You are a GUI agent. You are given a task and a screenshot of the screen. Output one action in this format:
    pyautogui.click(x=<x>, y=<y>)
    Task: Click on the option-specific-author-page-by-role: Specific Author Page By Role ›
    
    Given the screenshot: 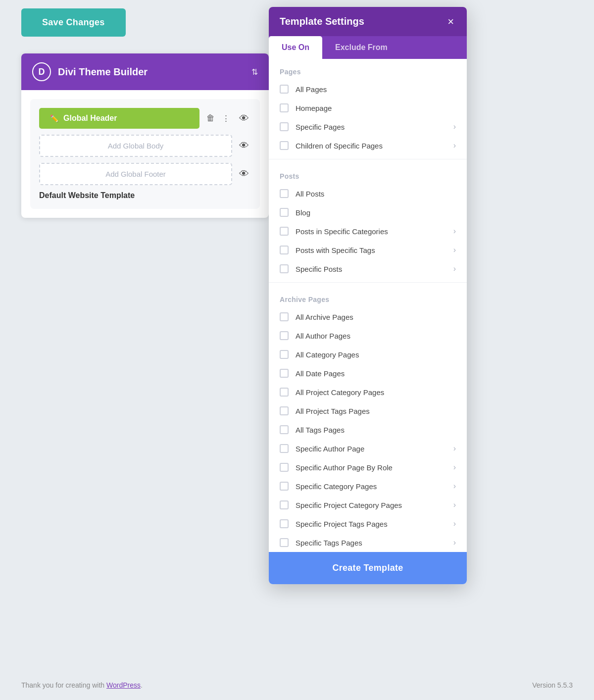 What is the action you would take?
    pyautogui.click(x=368, y=467)
    